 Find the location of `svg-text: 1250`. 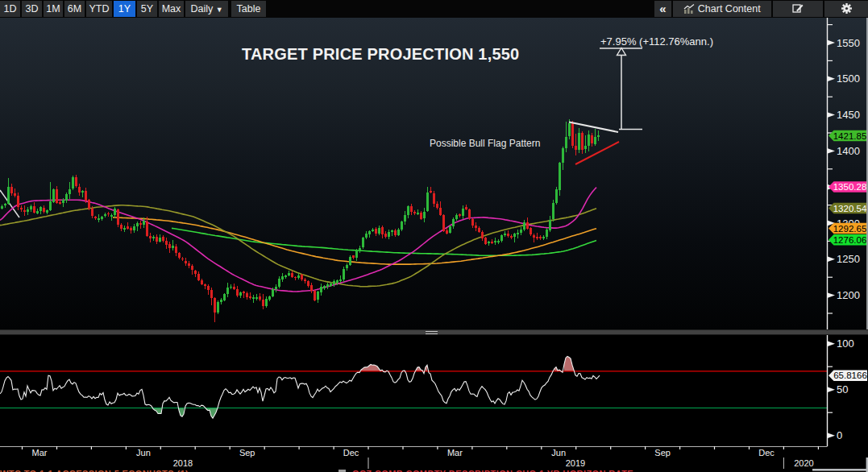

svg-text: 1250 is located at coordinates (848, 259).